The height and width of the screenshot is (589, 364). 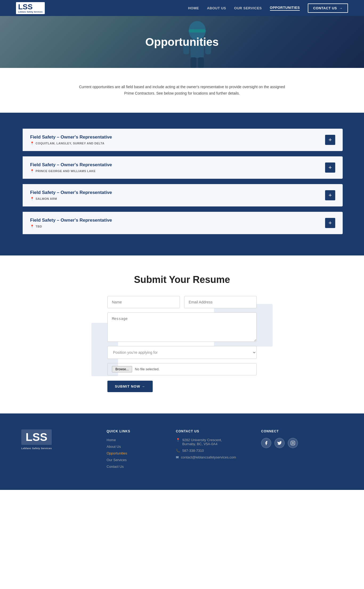 I want to click on submit-button: SUBMIT NOW →, so click(x=130, y=386).